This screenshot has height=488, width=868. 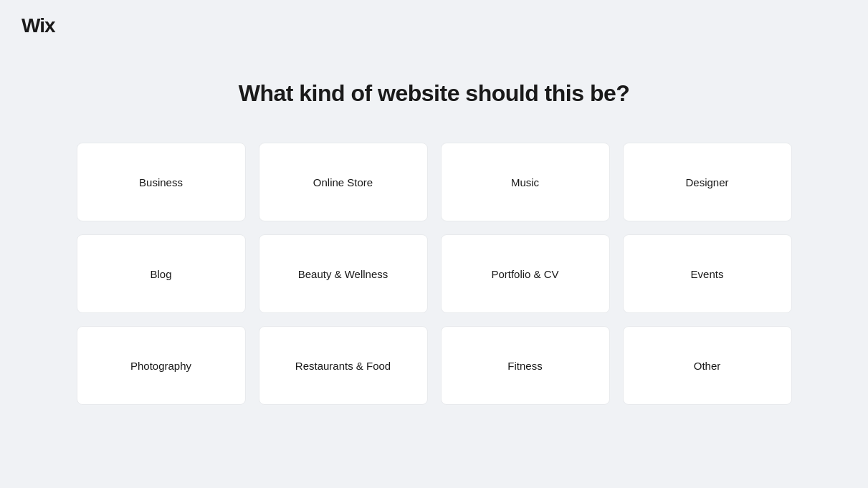 What do you see at coordinates (707, 365) in the screenshot?
I see `card-label-other: Other` at bounding box center [707, 365].